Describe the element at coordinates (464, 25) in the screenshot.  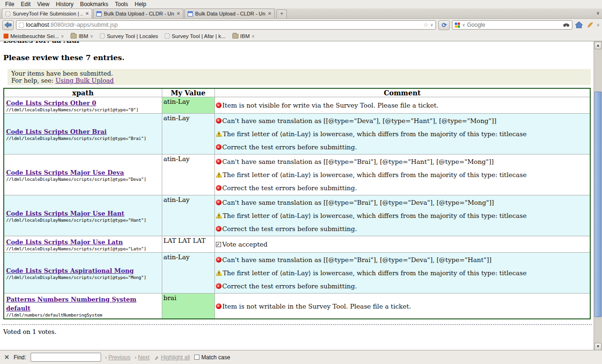
I see `search-engine-dropdown-icon: ∨` at that location.